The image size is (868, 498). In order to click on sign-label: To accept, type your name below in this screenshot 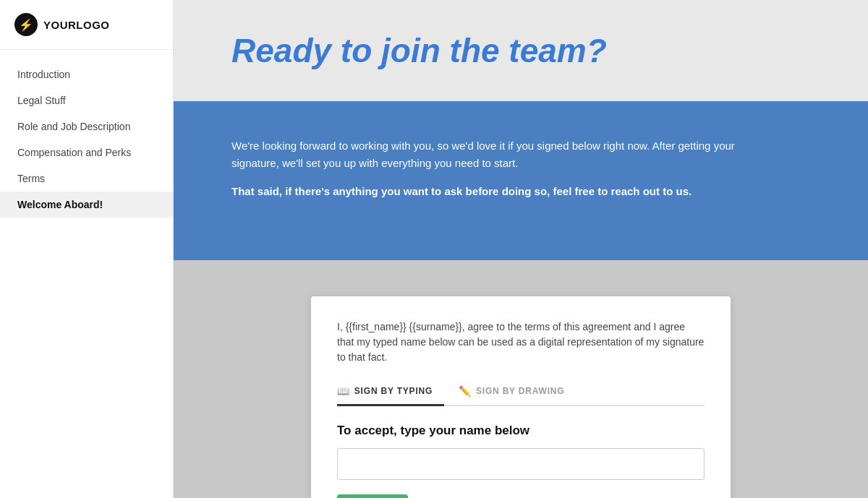, I will do `click(521, 431)`.